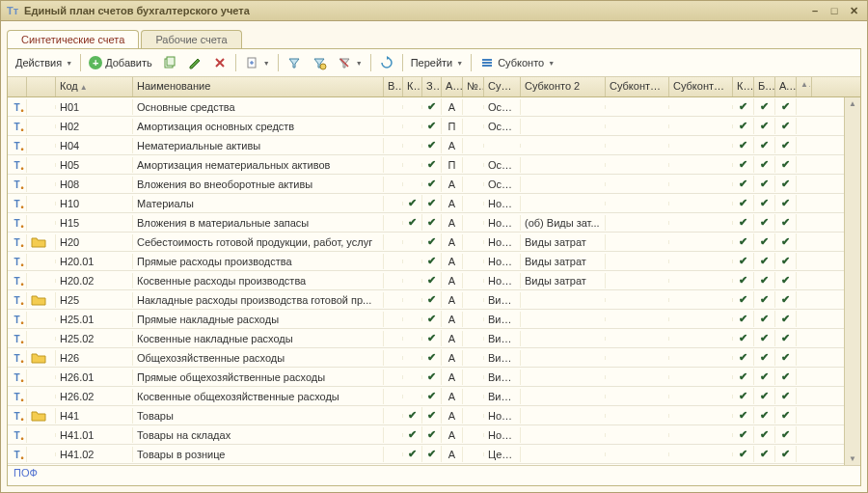  Describe the element at coordinates (426, 339) in the screenshot. I see `table-row: ТН25.02Косвенные накладные расходы✔АВид.…` at that location.